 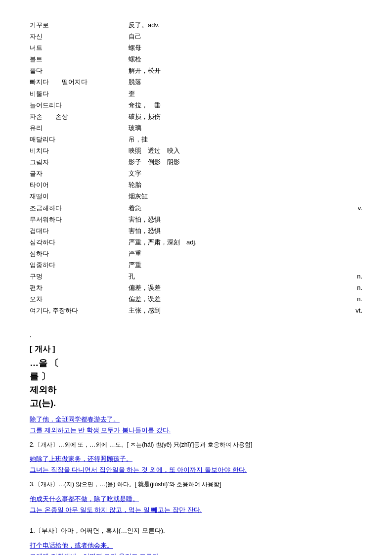 What do you see at coordinates (196, 311) in the screenshot?
I see `table-row: 여기다, 주장하다主张，感到vt.` at bounding box center [196, 311].